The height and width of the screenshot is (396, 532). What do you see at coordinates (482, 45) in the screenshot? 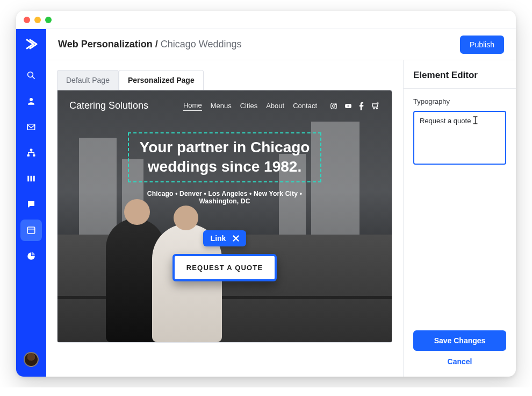
I see `publish-button: Publish` at bounding box center [482, 45].